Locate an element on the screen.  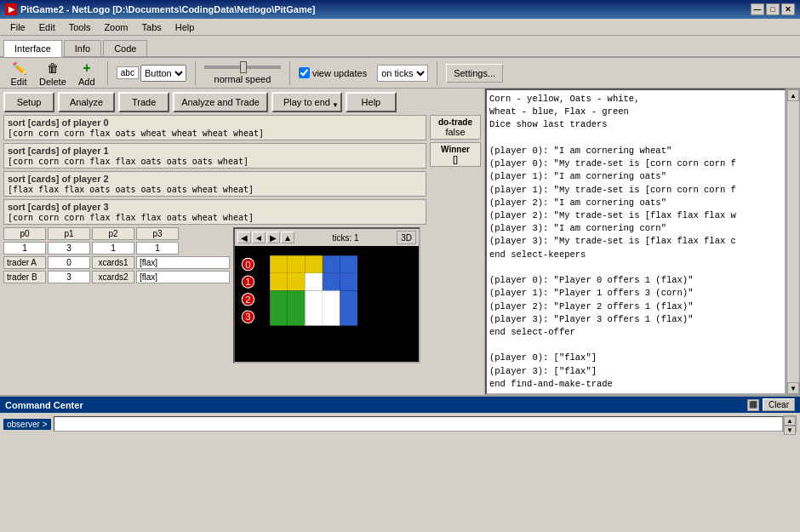
player-2-title: sort [cards] of player 2 is located at coordinates (214, 179).